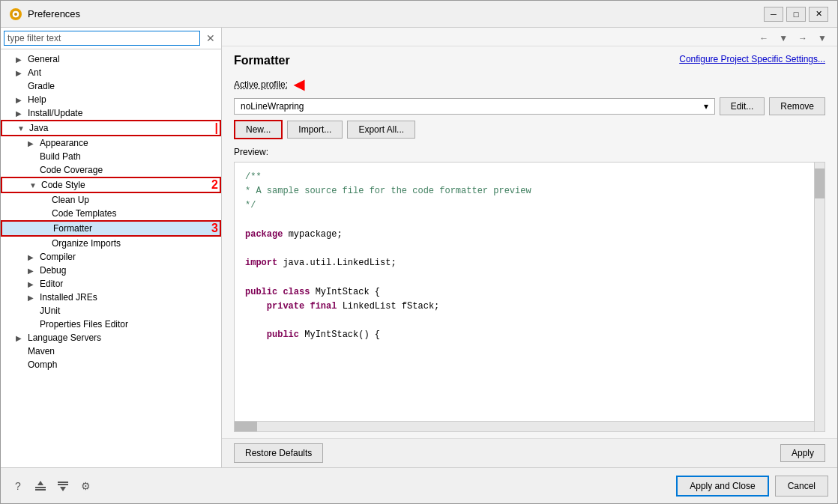  I want to click on code-line-1: /**, so click(253, 177).